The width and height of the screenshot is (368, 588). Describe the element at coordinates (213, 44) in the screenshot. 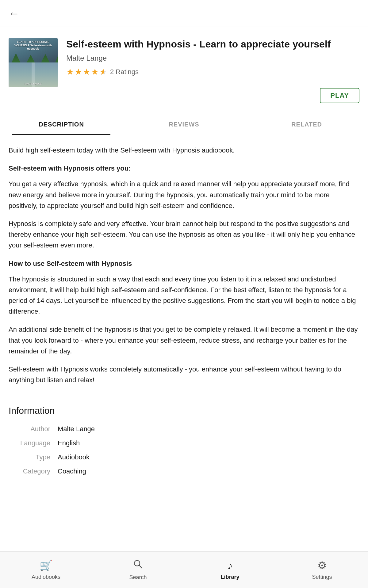

I see `book-title: Self-esteem with Hypnosis - Learn to app…` at that location.